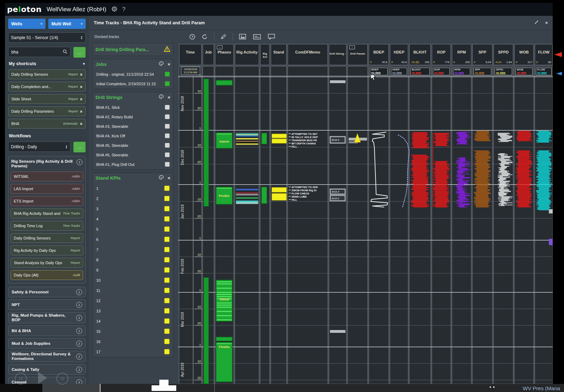 This screenshot has height=392, width=564. What do you see at coordinates (462, 52) in the screenshot?
I see `track-header-label: RPM` at bounding box center [462, 52].